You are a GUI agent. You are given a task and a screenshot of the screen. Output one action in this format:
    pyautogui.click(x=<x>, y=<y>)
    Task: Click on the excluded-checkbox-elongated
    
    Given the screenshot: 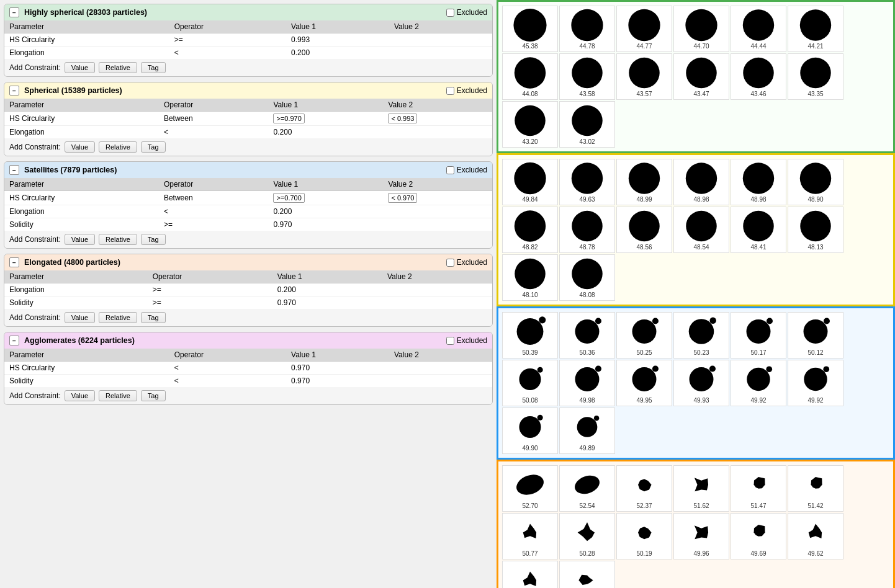 What is the action you would take?
    pyautogui.click(x=451, y=263)
    